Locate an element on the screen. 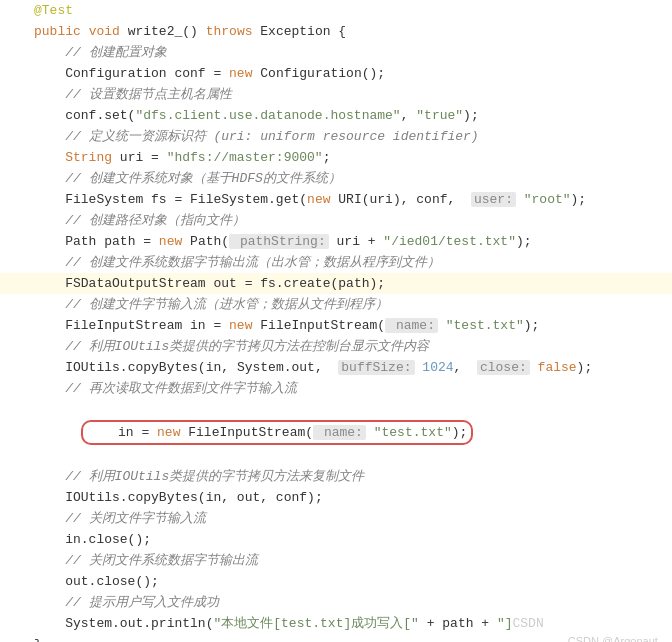  line-content-1: @Test is located at coordinates (351, 10).